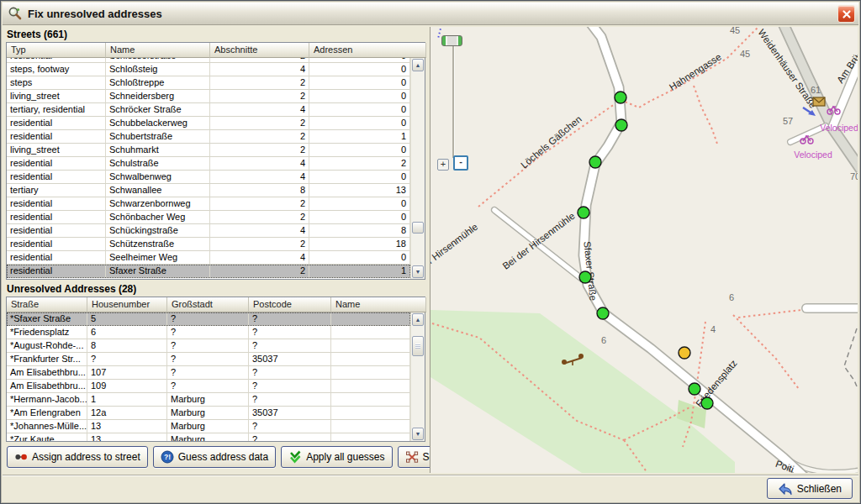 The height and width of the screenshot is (504, 861). What do you see at coordinates (209, 218) in the screenshot?
I see `table-row: residentialSchönbacher Weg20` at bounding box center [209, 218].